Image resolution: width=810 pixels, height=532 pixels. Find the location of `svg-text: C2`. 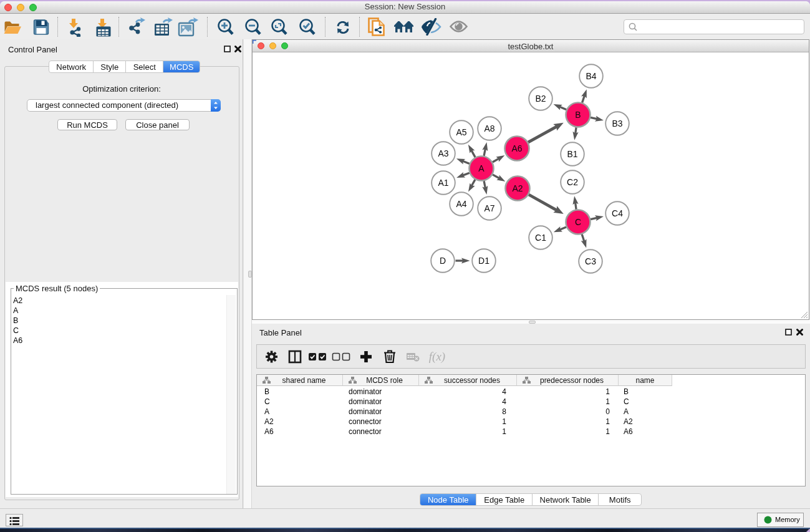

svg-text: C2 is located at coordinates (572, 182).